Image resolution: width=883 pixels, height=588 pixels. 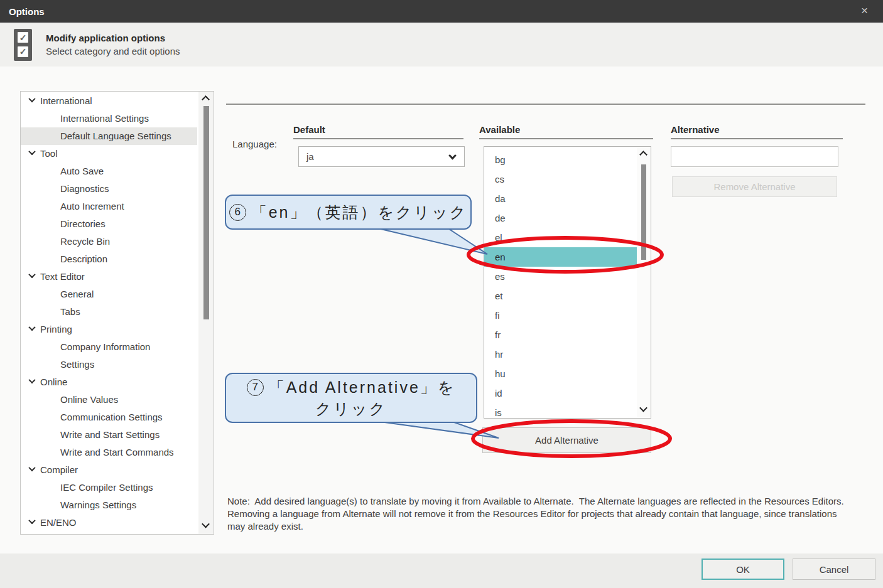 What do you see at coordinates (109, 488) in the screenshot?
I see `tree-item-iec-compiler-settings: IEC Compiler Settings` at bounding box center [109, 488].